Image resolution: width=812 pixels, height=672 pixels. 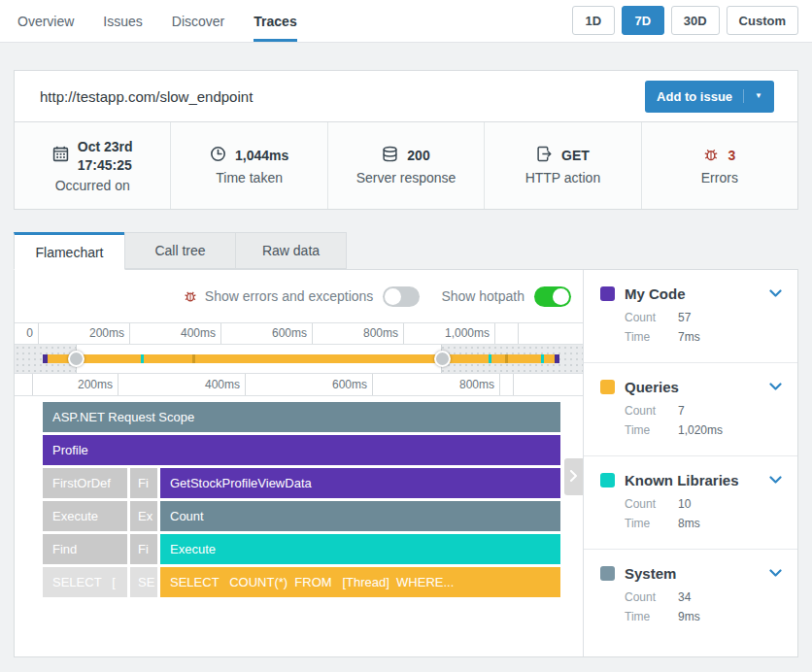 What do you see at coordinates (262, 155) in the screenshot?
I see `stat-value: 1,044ms` at bounding box center [262, 155].